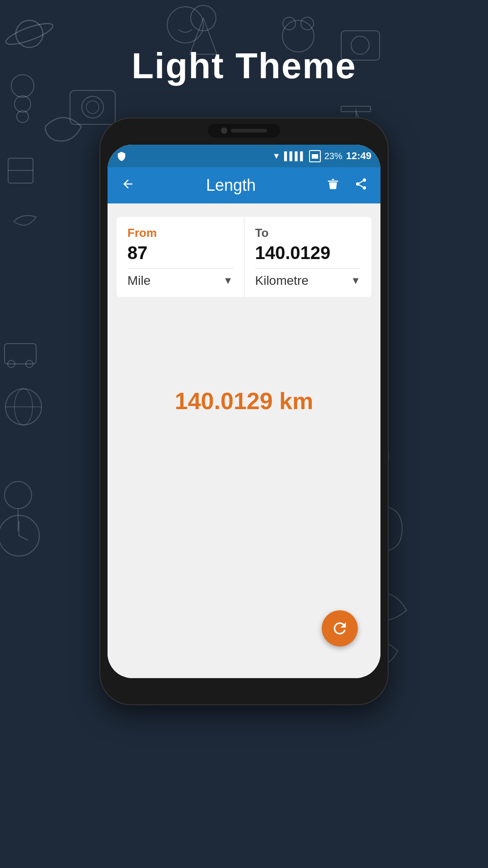  Describe the element at coordinates (244, 257) in the screenshot. I see `conversion-card: From 87 Mile ▼ To 140.0129 Kilometre` at that location.